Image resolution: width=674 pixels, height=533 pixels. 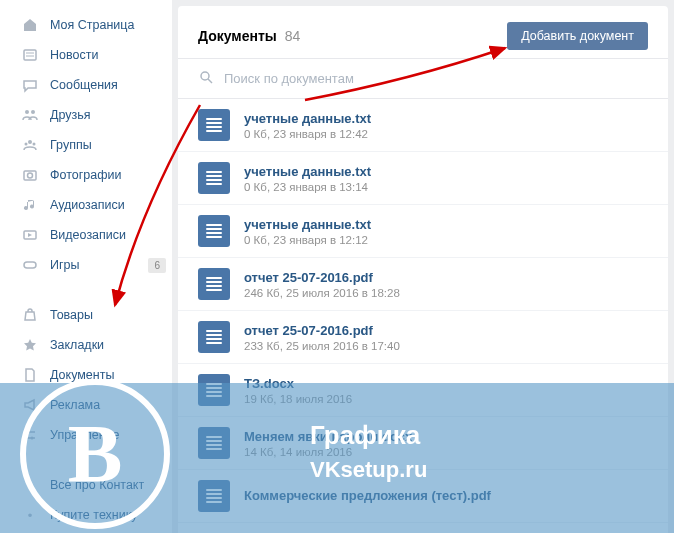 I want to click on sidebar-item-news: Новости, so click(x=86, y=55).